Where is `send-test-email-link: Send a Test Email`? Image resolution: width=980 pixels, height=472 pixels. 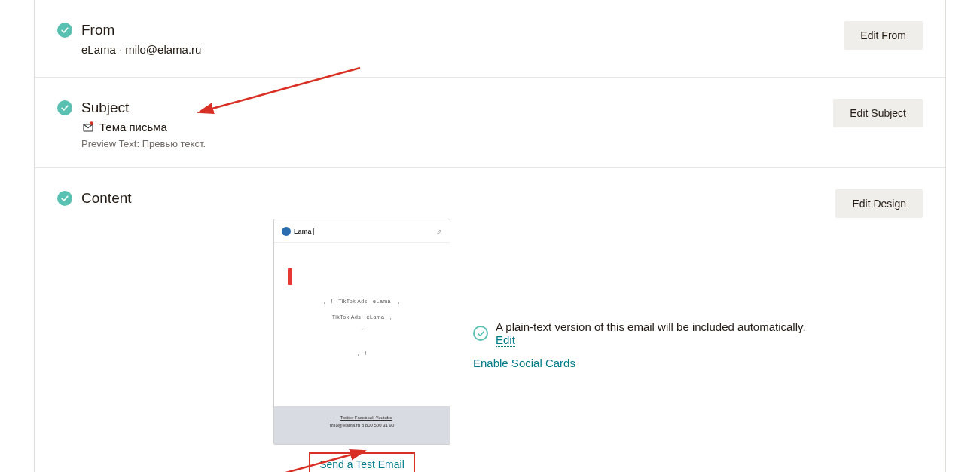 send-test-email-link: Send a Test Email is located at coordinates (362, 464).